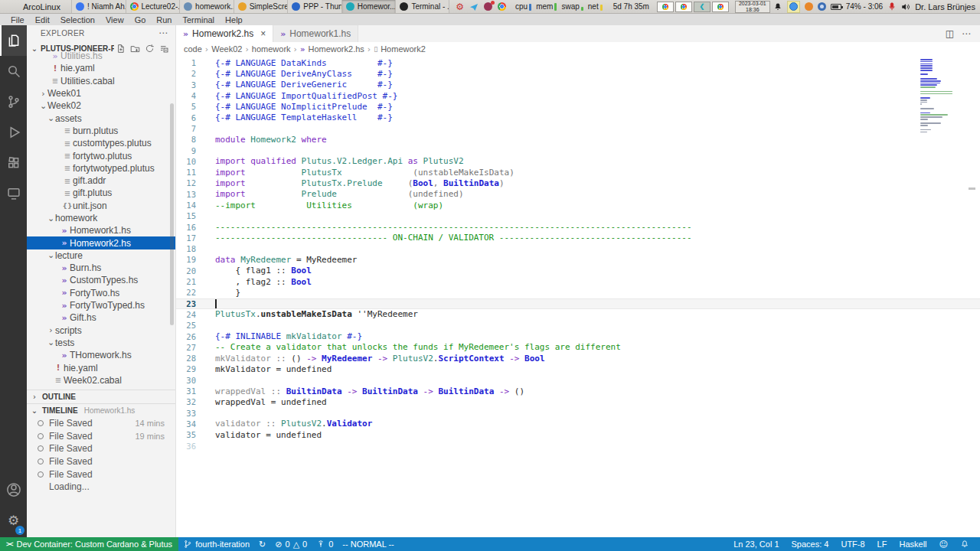 This screenshot has height=551, width=980. I want to click on eol-indicator: LF, so click(882, 544).